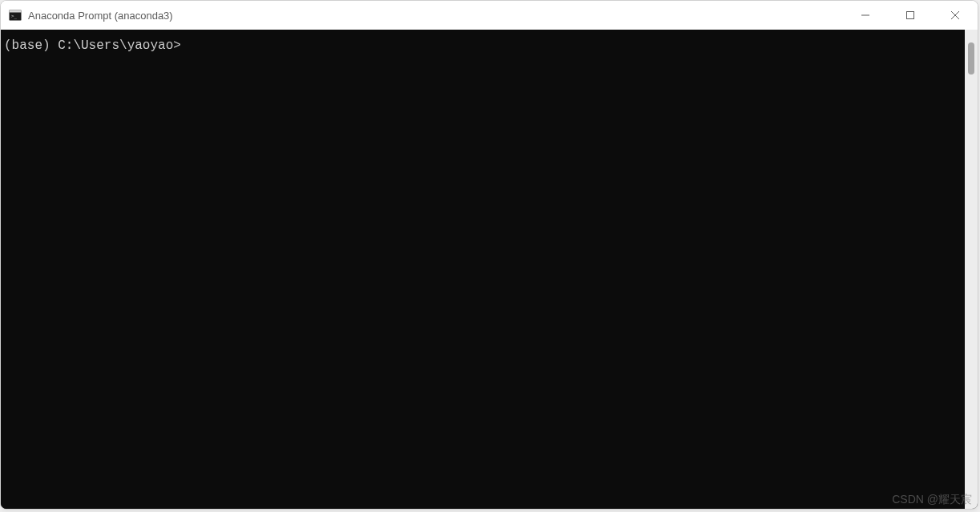 Image resolution: width=980 pixels, height=512 pixels. Describe the element at coordinates (489, 15) in the screenshot. I see `titlebar: >_ Anaconda Prompt (anaconda3)` at that location.